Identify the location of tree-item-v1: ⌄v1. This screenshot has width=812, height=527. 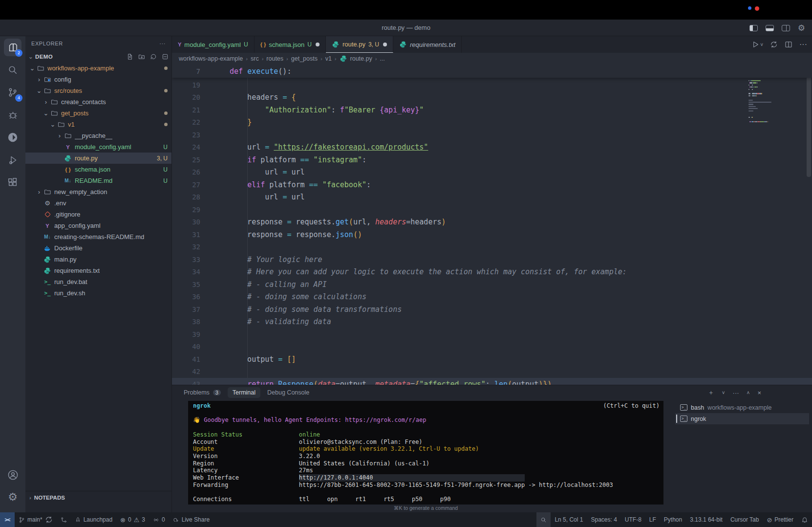
(99, 124).